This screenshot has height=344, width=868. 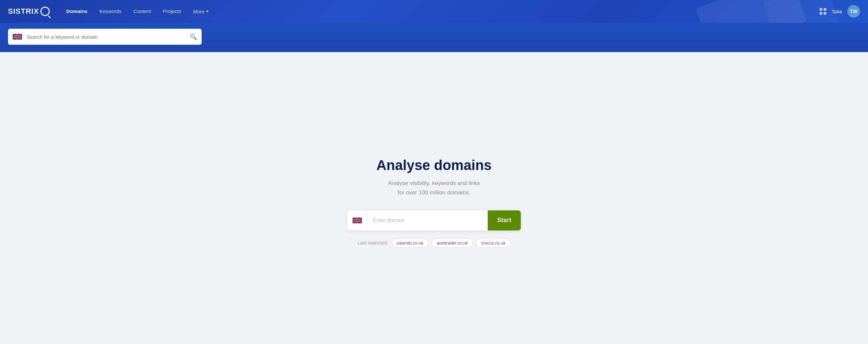 What do you see at coordinates (840, 11) in the screenshot?
I see `nav-right: Talia TW` at bounding box center [840, 11].